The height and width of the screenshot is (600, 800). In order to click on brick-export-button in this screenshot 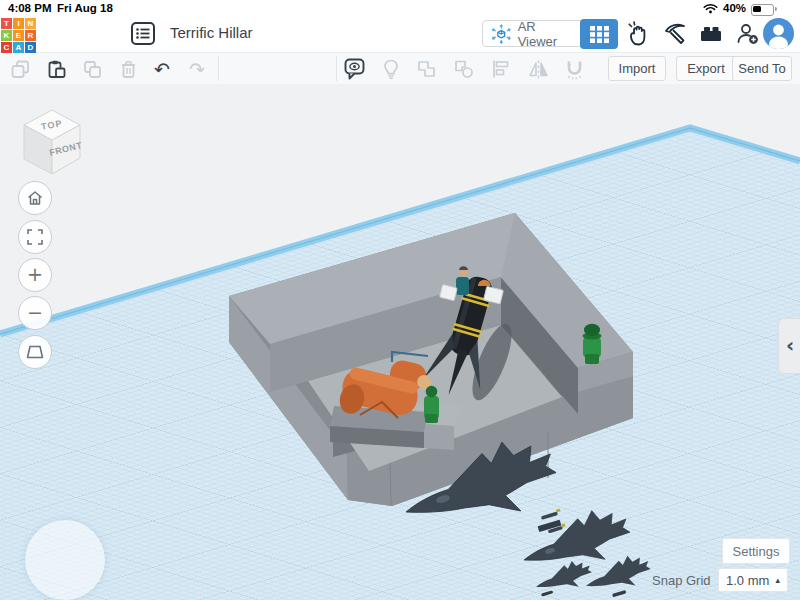, I will do `click(711, 34)`.